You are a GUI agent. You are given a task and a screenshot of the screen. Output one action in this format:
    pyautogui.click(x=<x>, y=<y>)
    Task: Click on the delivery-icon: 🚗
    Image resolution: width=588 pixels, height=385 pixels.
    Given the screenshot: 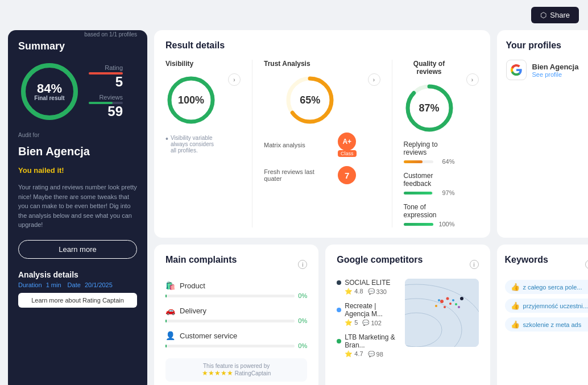 What is the action you would take?
    pyautogui.click(x=171, y=311)
    